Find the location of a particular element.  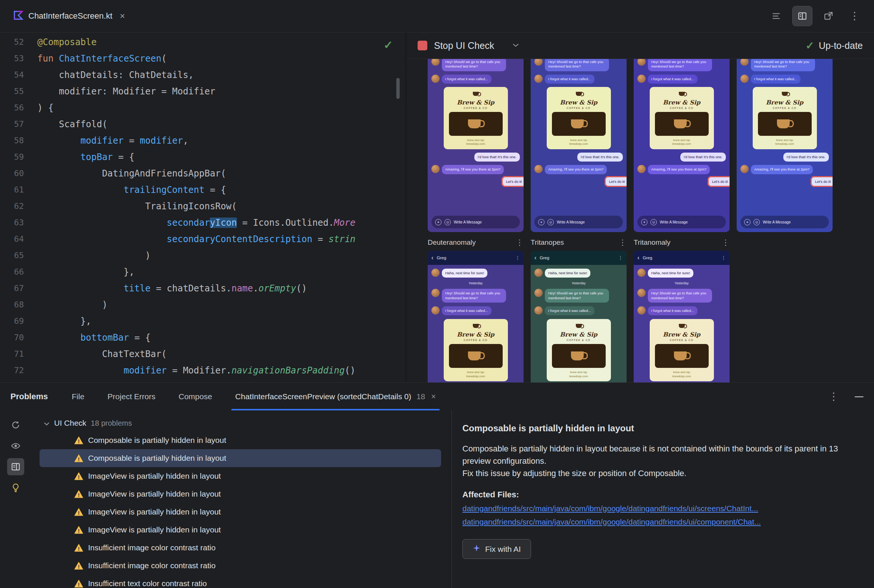

problem-label: ImageView is partially hidden in layout is located at coordinates (155, 476).